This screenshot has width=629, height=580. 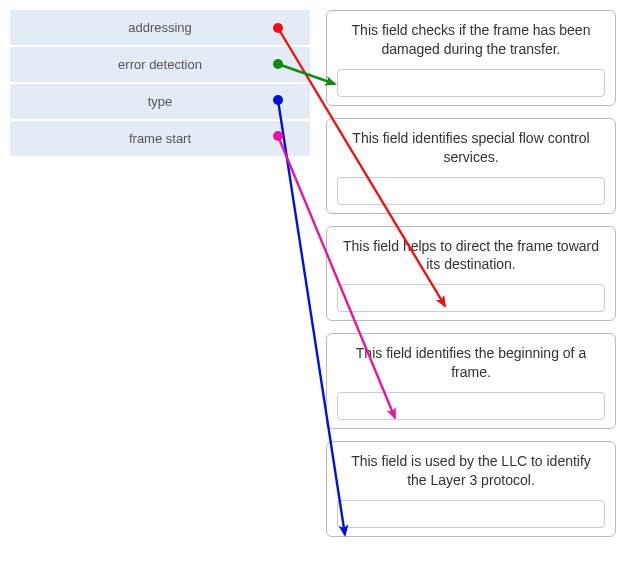 What do you see at coordinates (160, 138) in the screenshot?
I see `source-item-frame-start: frame start` at bounding box center [160, 138].